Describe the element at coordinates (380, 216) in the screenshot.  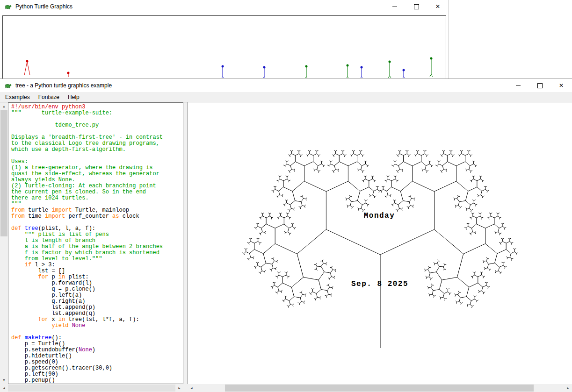
I see `canvas-text-weekday: Monday` at that location.